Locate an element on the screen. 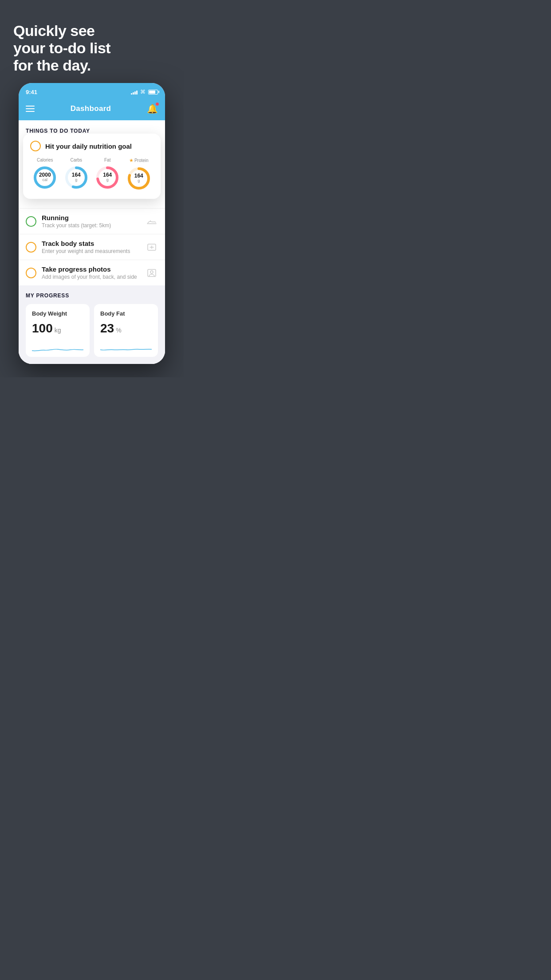 The height and width of the screenshot is (980, 551). fat-donut: 164 g is located at coordinates (107, 178).